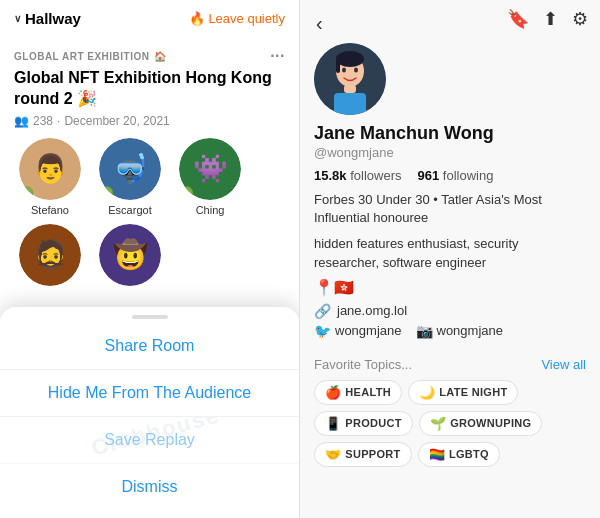  Describe the element at coordinates (450, 253) in the screenshot. I see `profile-bio-line2: hidden features enthusiast, security res…` at that location.